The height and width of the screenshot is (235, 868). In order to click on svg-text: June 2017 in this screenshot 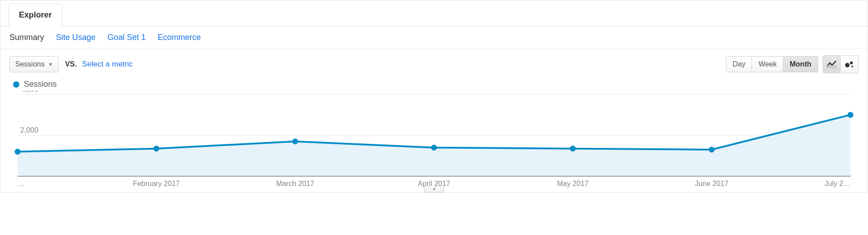, I will do `click(711, 183)`.